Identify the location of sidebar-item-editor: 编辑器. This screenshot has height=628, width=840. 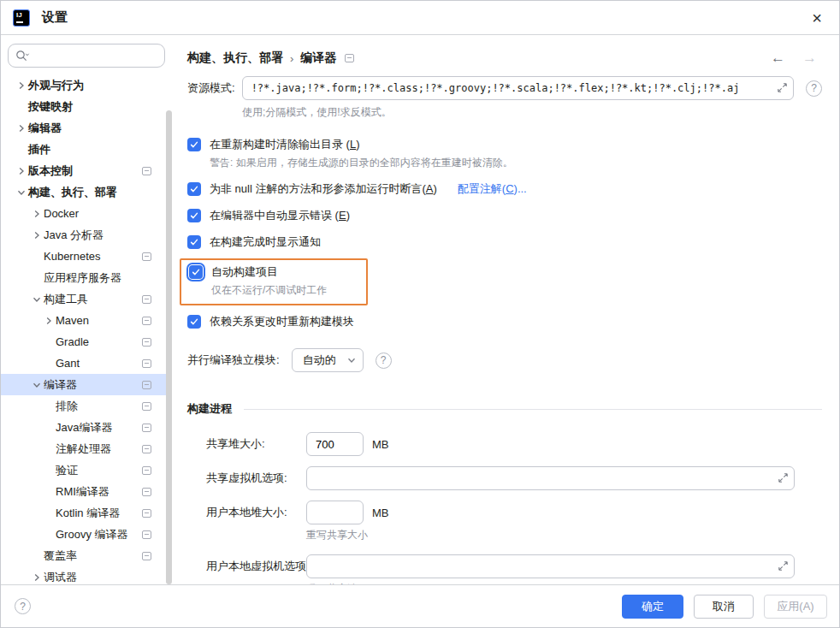
(86, 128).